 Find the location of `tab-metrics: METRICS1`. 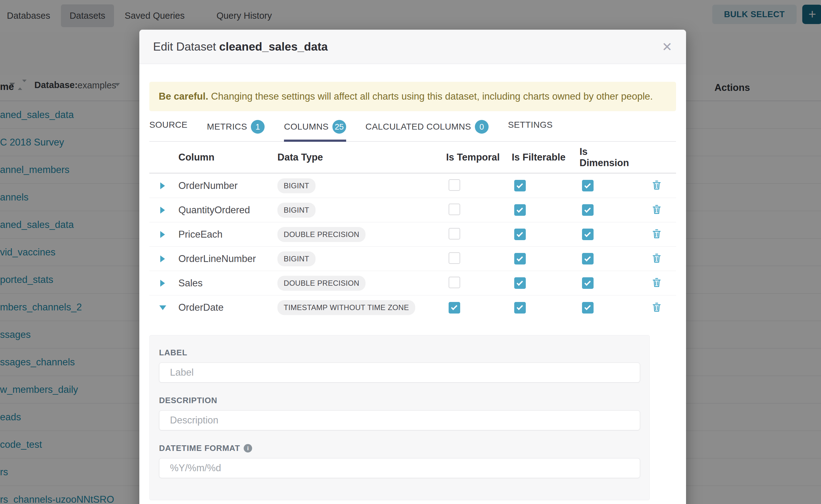

tab-metrics: METRICS1 is located at coordinates (235, 131).